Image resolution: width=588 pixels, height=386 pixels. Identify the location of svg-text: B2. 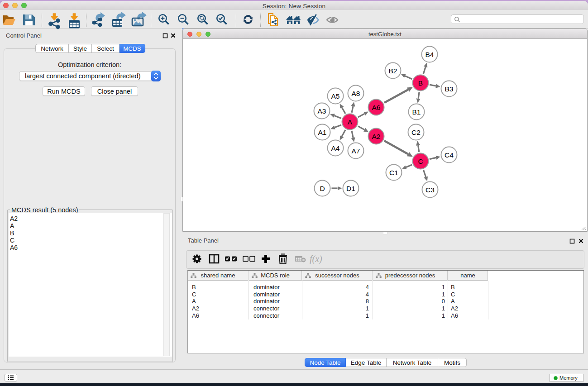
(393, 71).